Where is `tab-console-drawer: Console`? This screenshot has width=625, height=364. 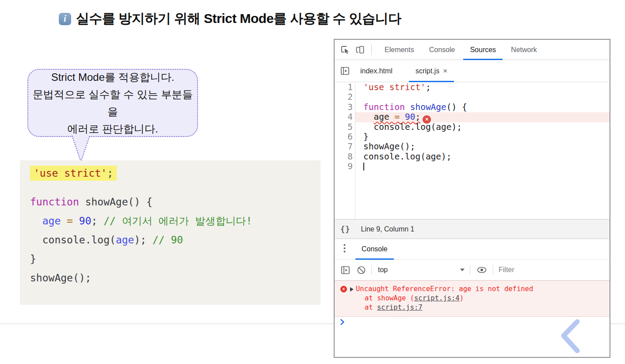 tab-console-drawer: Console is located at coordinates (375, 249).